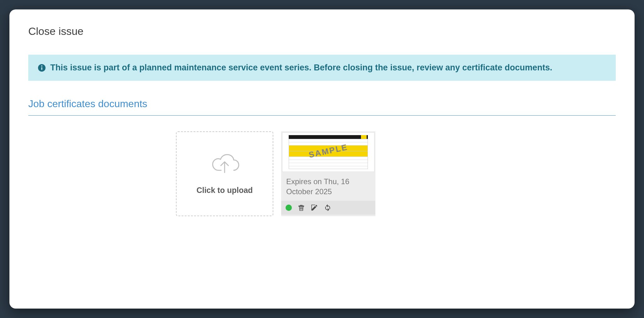 This screenshot has width=644, height=318. Describe the element at coordinates (322, 68) in the screenshot. I see `info-alert-banner: This issue is part of a planned maintena…` at that location.